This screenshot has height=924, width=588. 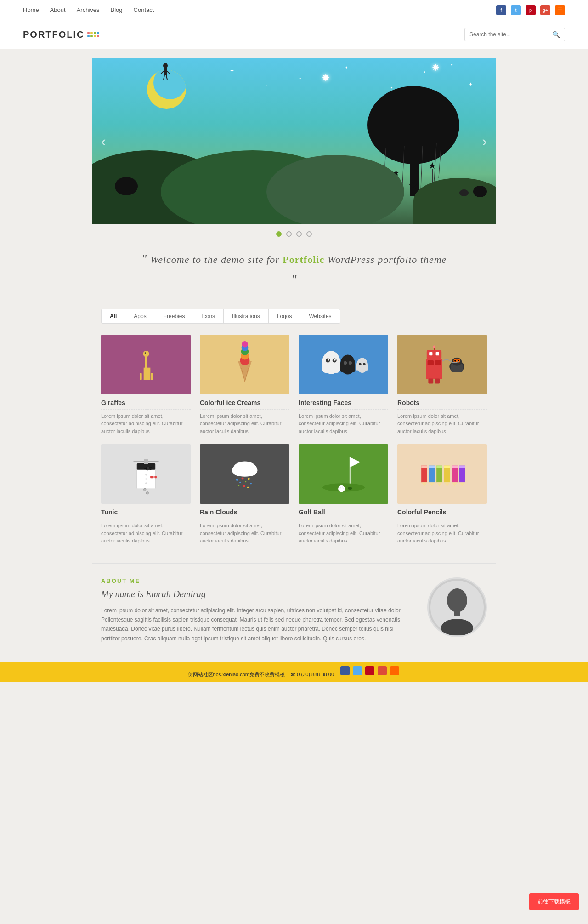 What do you see at coordinates (244, 385) in the screenshot?
I see `portfolio-item-icecreams: Colorful ice Creams Lorem ipsum dolor si…` at bounding box center [244, 385].